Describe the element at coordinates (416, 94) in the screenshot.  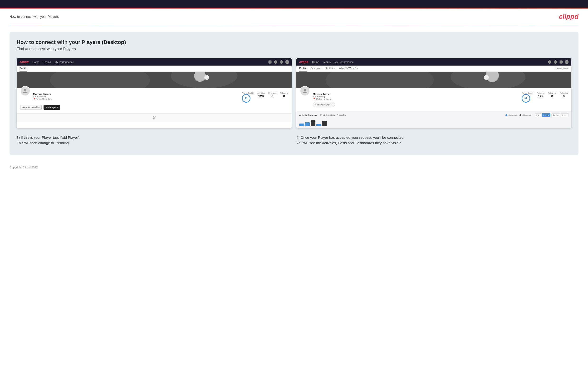
I see `mock-name-right: Marcus Turner` at that location.